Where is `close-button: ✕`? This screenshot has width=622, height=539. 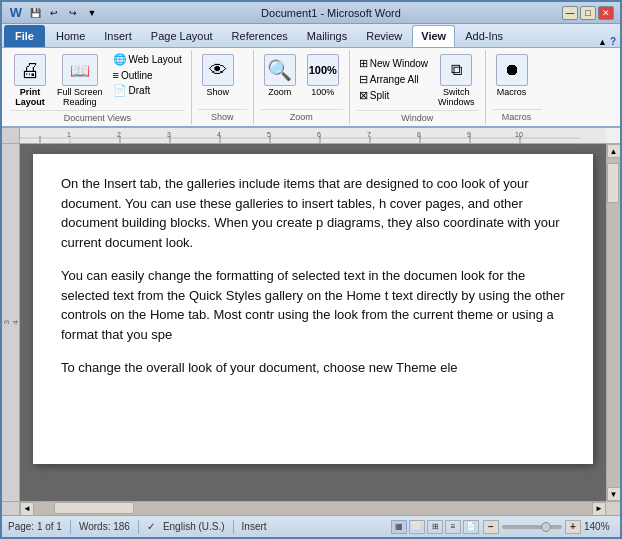 close-button: ✕ is located at coordinates (606, 13).